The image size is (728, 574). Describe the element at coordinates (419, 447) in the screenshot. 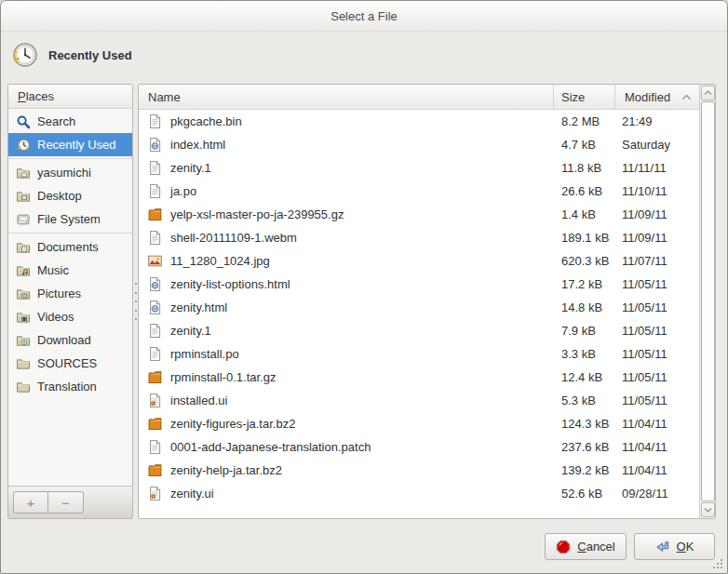

I see `file-row-0001-add-japanese-translation-patch: 0001-add-Japanese-translation.patch237.6…` at that location.